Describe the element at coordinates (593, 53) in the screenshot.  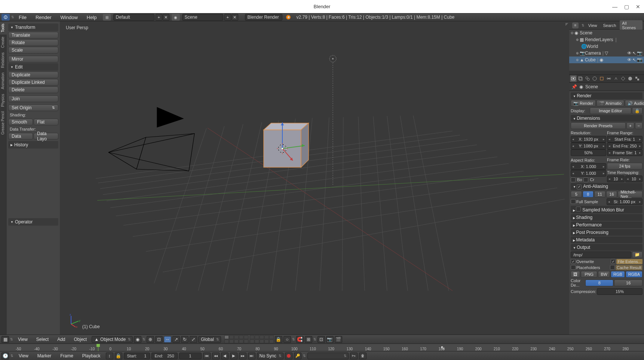
I see `tree-camera: Camera` at that location.